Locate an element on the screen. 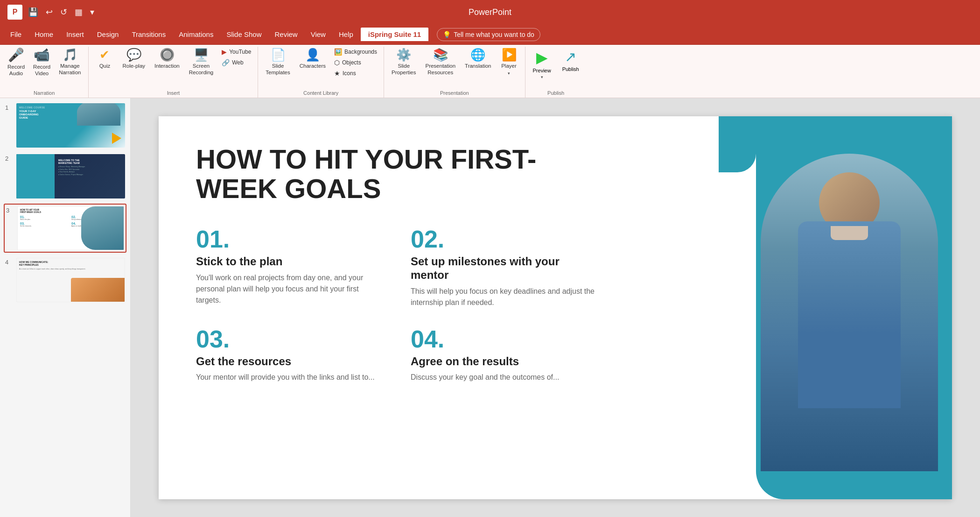 The image size is (980, 517). ribbon: 🎤 Record Audio 📹 Record Video 🎵 Manage N… is located at coordinates (490, 71).